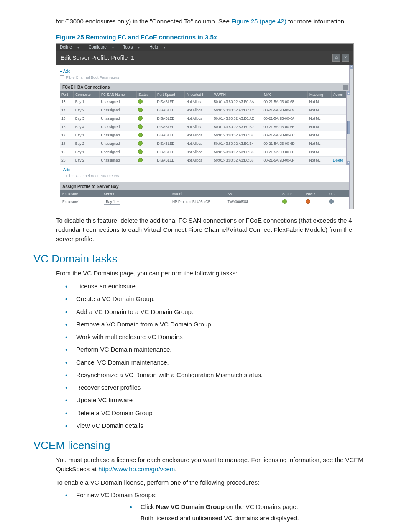 The image size is (399, 532). I want to click on figure-ref-link: Figure 25 (page 42), so click(259, 21).